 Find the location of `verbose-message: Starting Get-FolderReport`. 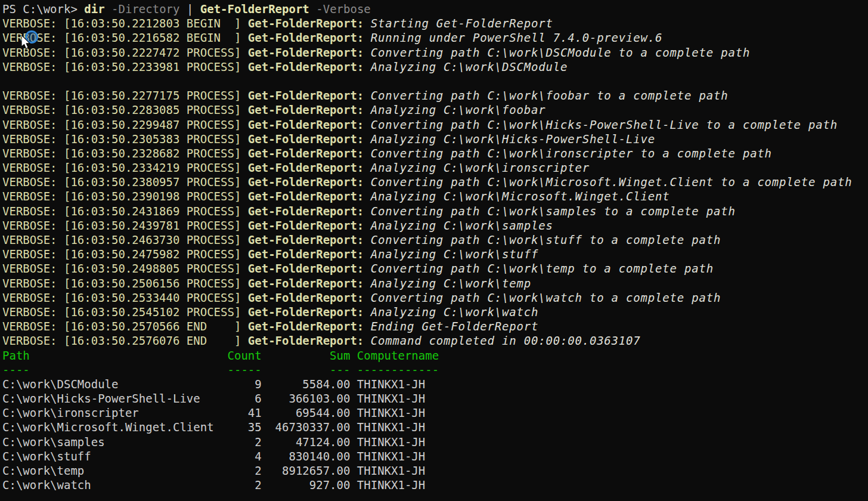

verbose-message: Starting Get-FolderReport is located at coordinates (462, 23).